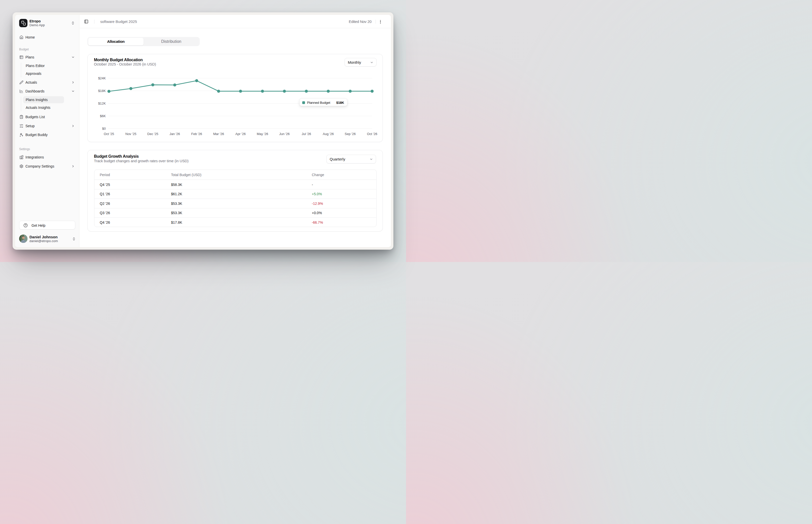 Image resolution: width=812 pixels, height=524 pixels. I want to click on svg-text: $24K, so click(102, 78).